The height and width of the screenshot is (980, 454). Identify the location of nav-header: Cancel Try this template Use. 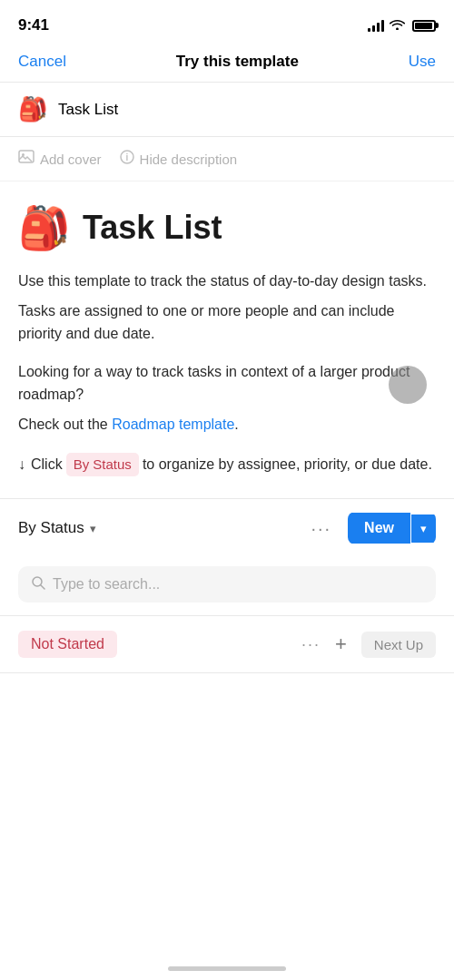
(227, 64).